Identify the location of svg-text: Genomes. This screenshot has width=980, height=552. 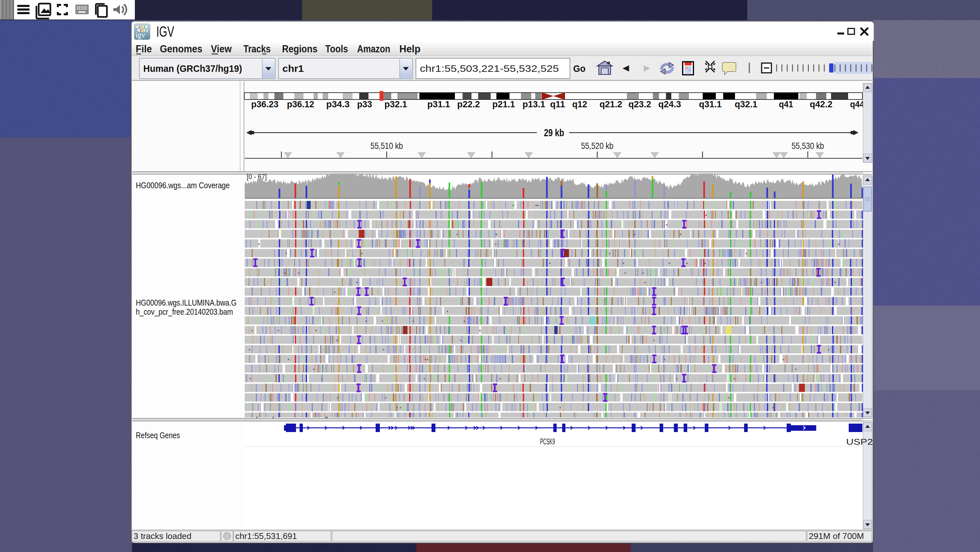
(181, 49).